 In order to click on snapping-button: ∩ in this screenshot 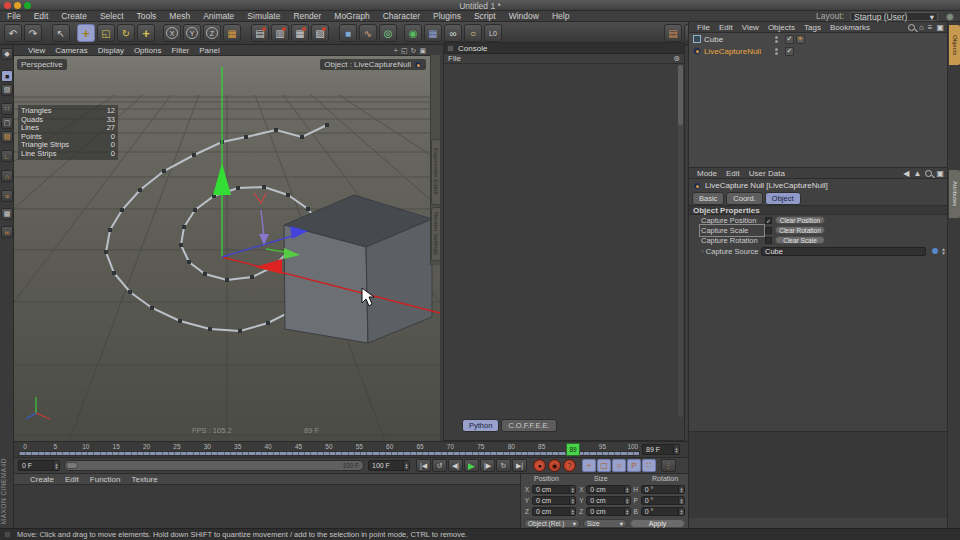, I will do `click(7, 176)`.